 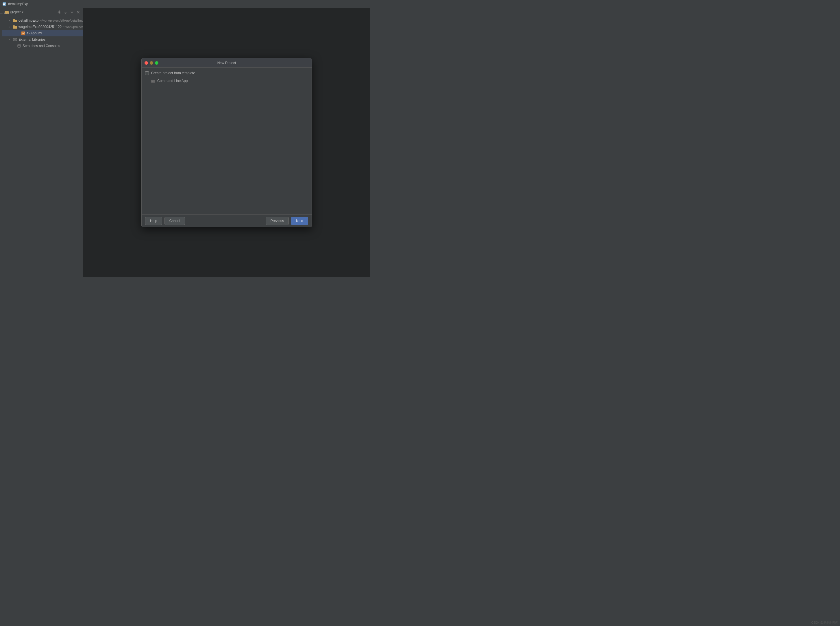 What do you see at coordinates (34, 33) in the screenshot?
I see `tree-label: e9App.iml` at bounding box center [34, 33].